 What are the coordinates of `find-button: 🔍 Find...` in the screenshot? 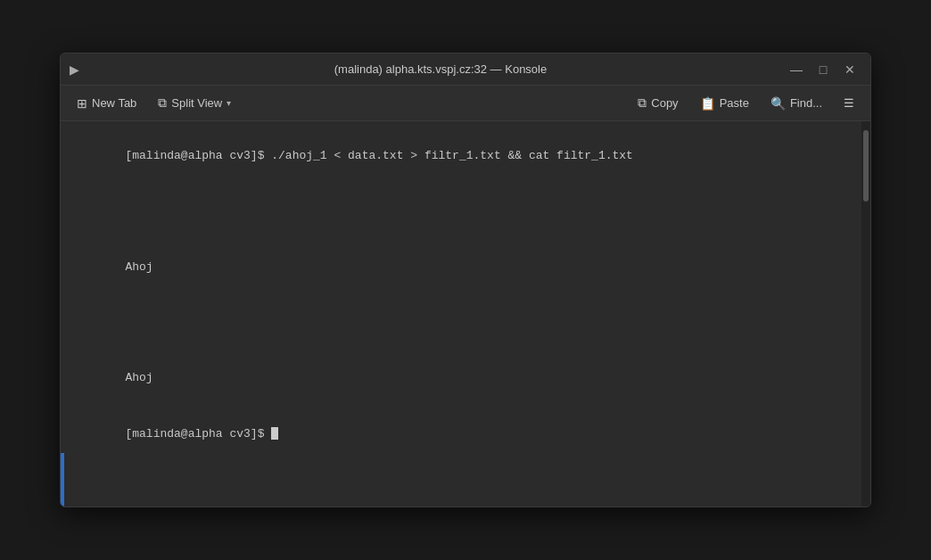 It's located at (796, 103).